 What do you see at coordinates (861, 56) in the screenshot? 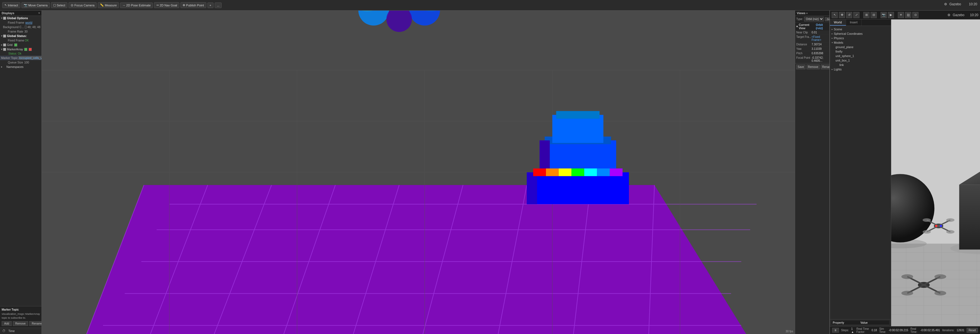
I see `gz-unit-sphere-item: unit_sphere_1` at bounding box center [861, 56].